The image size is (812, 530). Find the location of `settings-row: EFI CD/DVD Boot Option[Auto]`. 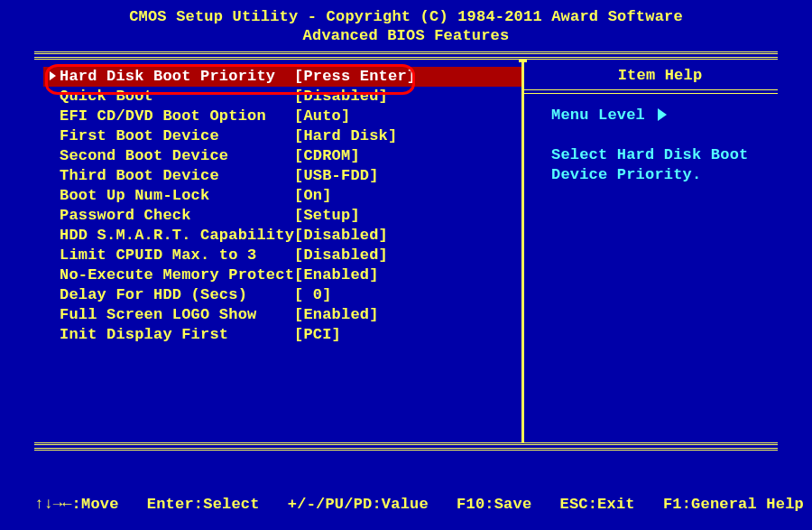

settings-row: EFI CD/DVD Boot Option[Auto] is located at coordinates (282, 116).